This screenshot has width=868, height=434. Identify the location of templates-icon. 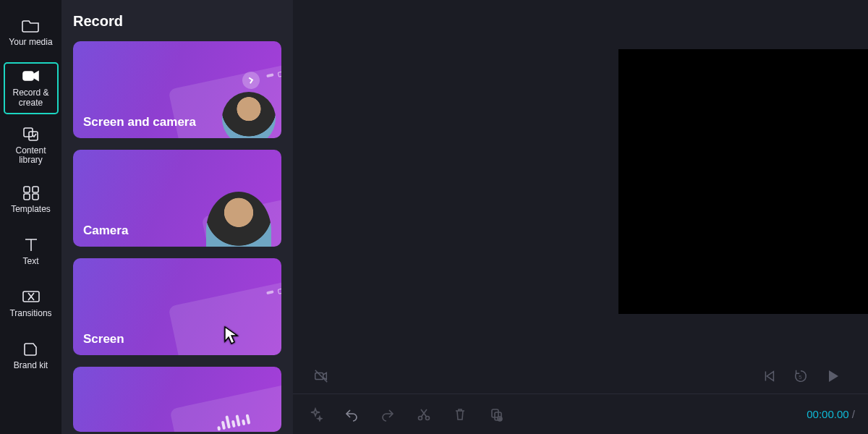
(31, 192).